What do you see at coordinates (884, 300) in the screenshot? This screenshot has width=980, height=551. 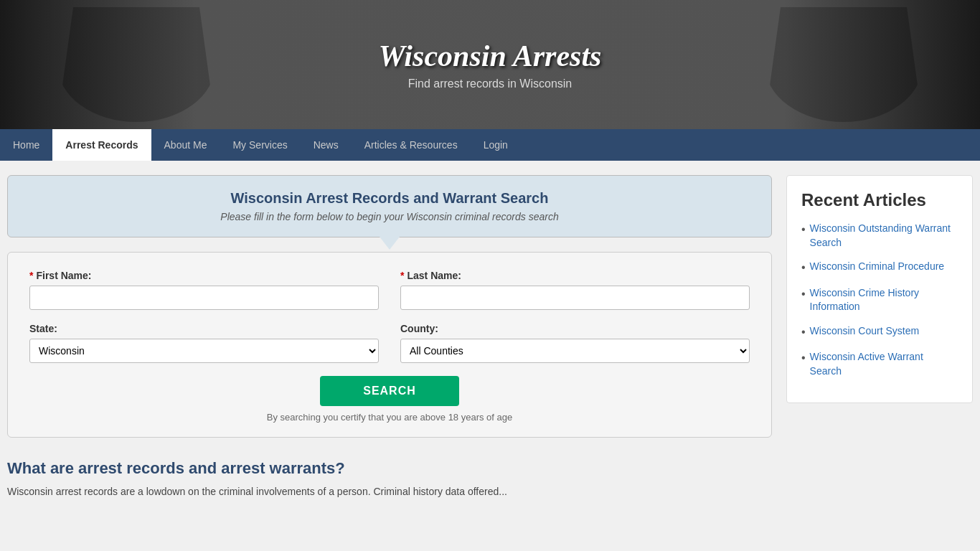 I see `sidebar-link-3: Wisconsin Crime History Information` at bounding box center [884, 300].